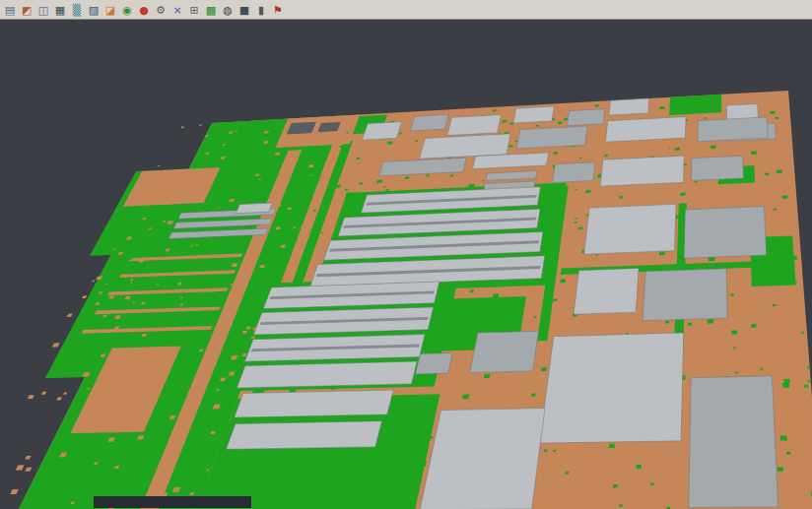  Describe the element at coordinates (228, 10) in the screenshot. I see `globe-icon: ◍` at that location.